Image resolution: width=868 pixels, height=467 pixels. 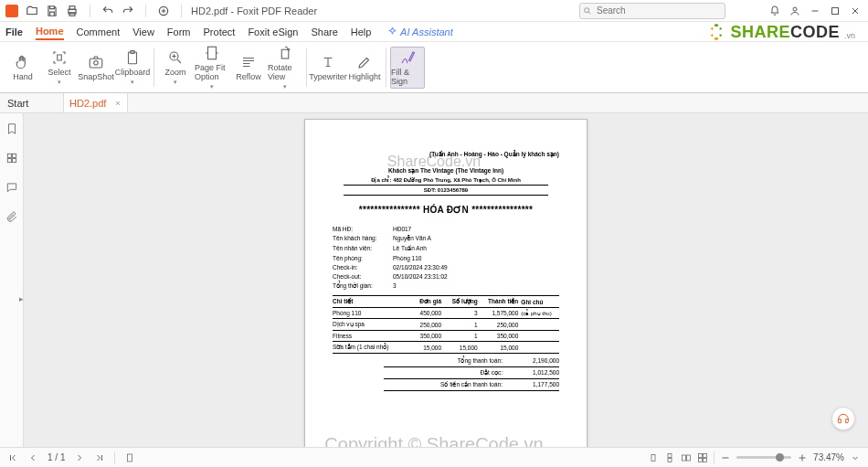 I want to click on label-nhan-vien: Tên nhân viên:, so click(x=363, y=249).